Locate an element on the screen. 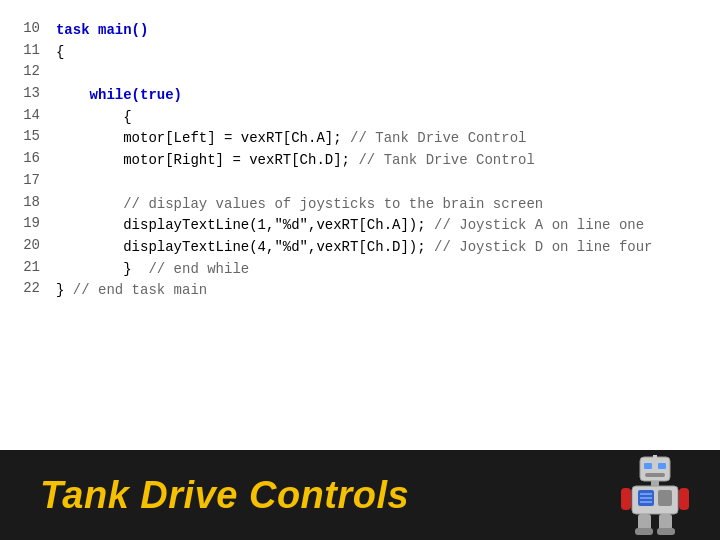  line-number: 18 is located at coordinates (38, 205).